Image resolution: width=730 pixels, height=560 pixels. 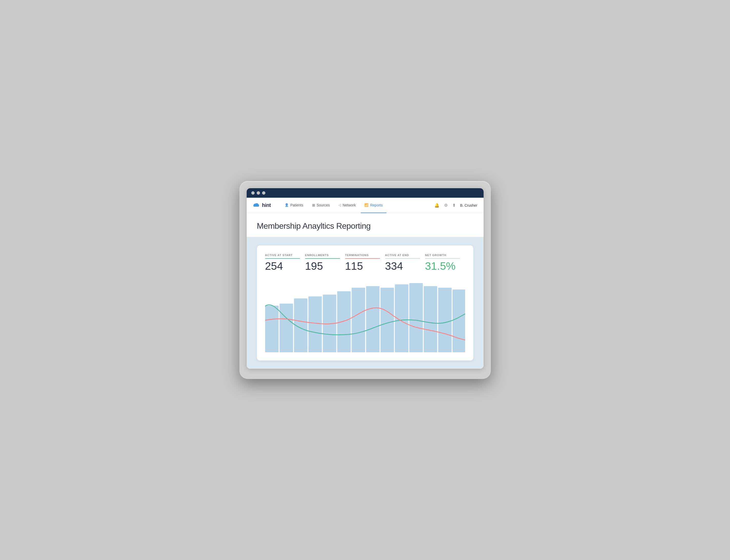 What do you see at coordinates (323, 256) in the screenshot?
I see `stat-enrollments-label: ENROLLMENTS` at bounding box center [323, 256].